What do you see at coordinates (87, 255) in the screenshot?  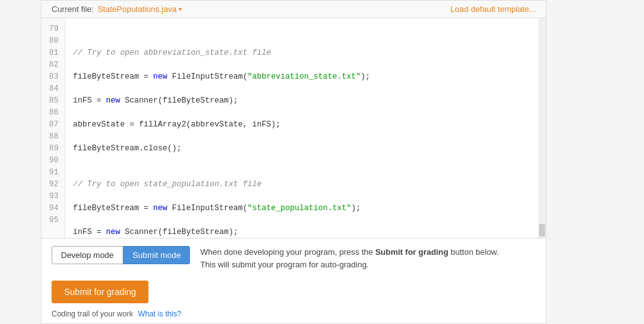 I see `develop-mode-button: Develop mode` at bounding box center [87, 255].